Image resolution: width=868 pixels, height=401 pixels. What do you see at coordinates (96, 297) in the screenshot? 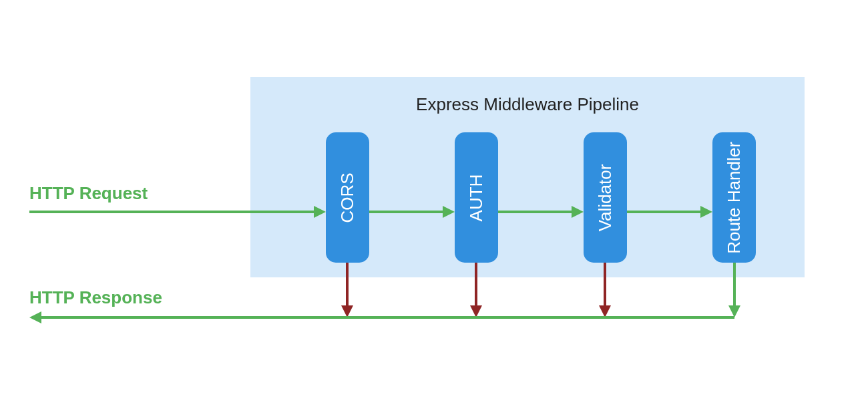
I see `http-response-label: HTTP Response` at bounding box center [96, 297].